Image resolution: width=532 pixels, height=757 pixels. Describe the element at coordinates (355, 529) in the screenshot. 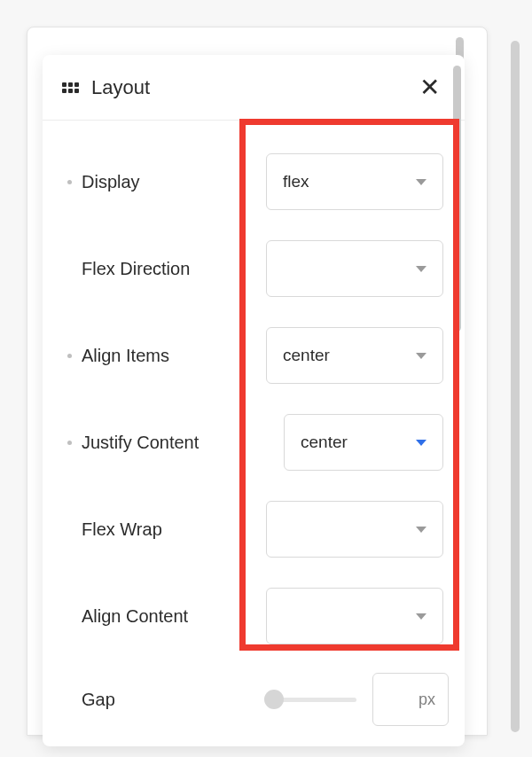

I see `dropdown-flex-wrap` at that location.